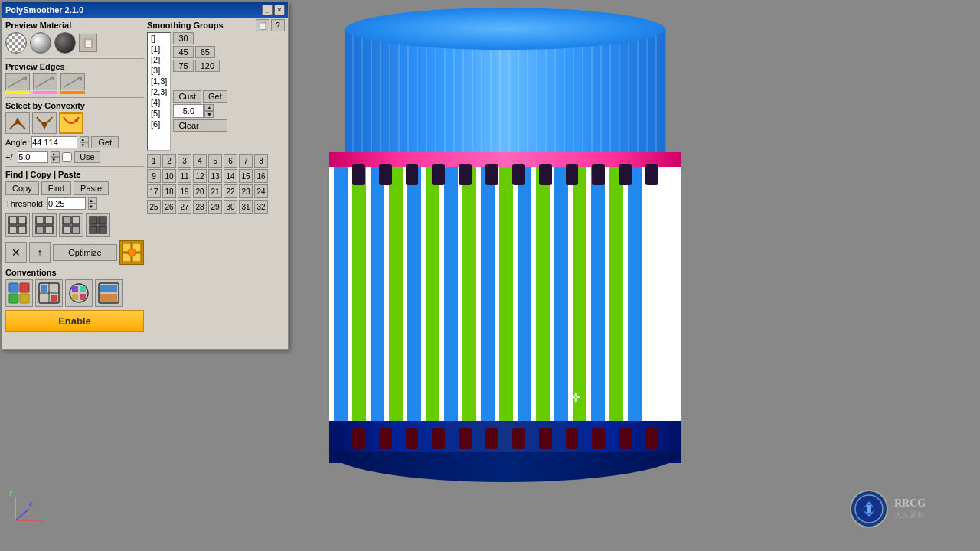 The image size is (980, 551). What do you see at coordinates (159, 81) in the screenshot?
I see `sg-item-4: [1,3]` at bounding box center [159, 81].